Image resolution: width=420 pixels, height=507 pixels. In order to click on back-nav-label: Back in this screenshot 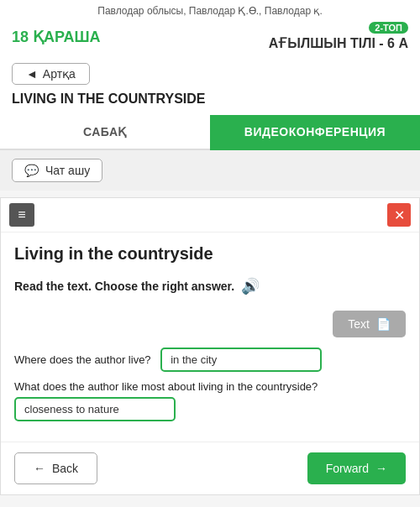, I will do `click(66, 468)`.